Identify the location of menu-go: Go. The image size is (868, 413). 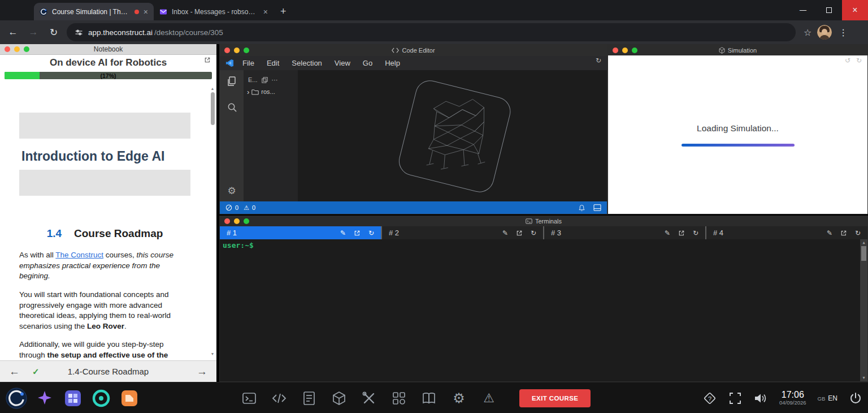
(367, 63).